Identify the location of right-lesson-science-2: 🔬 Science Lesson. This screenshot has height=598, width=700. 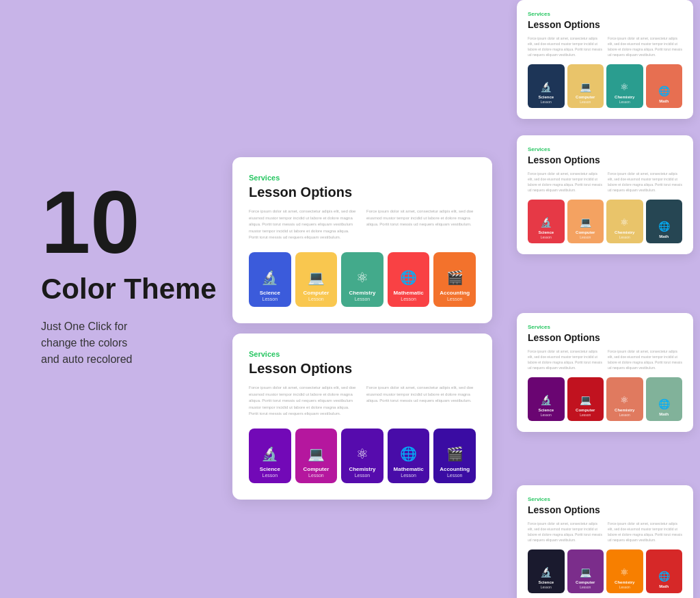
(546, 221).